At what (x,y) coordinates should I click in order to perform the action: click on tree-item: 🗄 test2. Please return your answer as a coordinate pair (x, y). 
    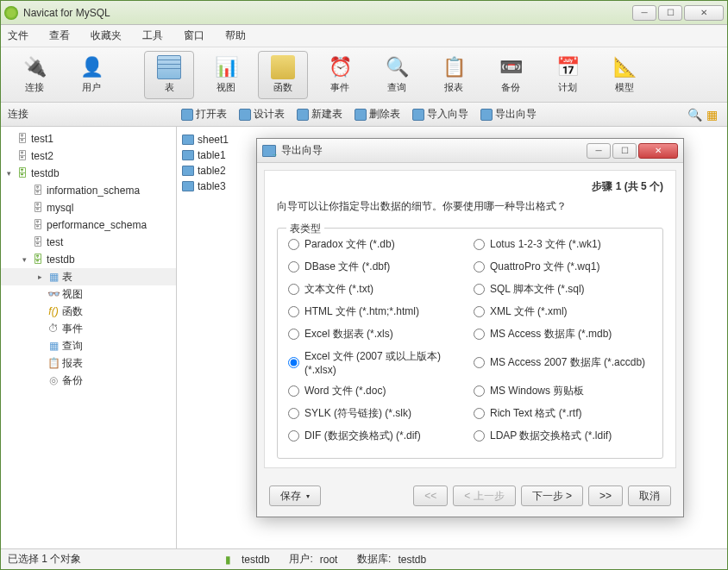
    Looking at the image, I should click on (88, 156).